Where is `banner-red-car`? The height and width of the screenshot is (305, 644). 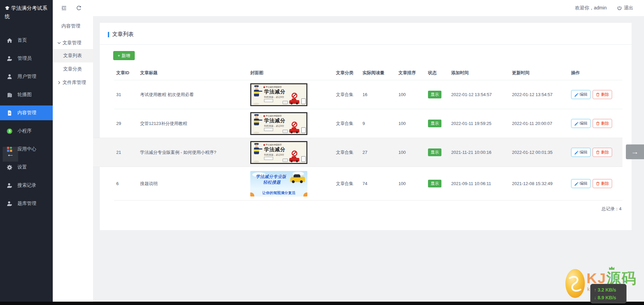
banner-red-car is located at coordinates (294, 160).